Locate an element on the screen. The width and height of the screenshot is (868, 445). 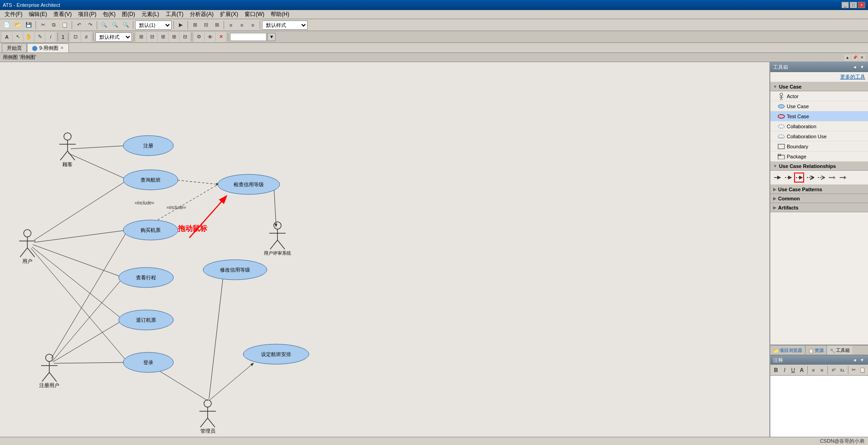
diag-tb-x: ✕ is located at coordinates (221, 37).